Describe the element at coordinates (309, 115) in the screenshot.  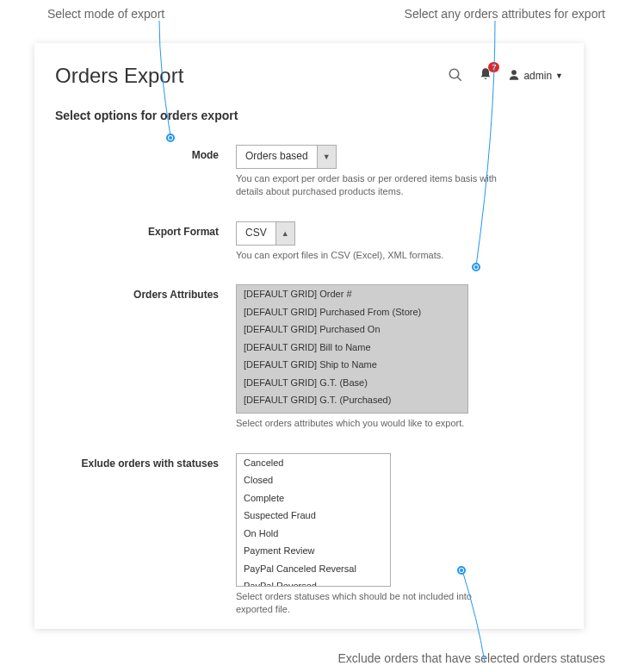
I see `section-subtitle: Select options for orders export` at that location.